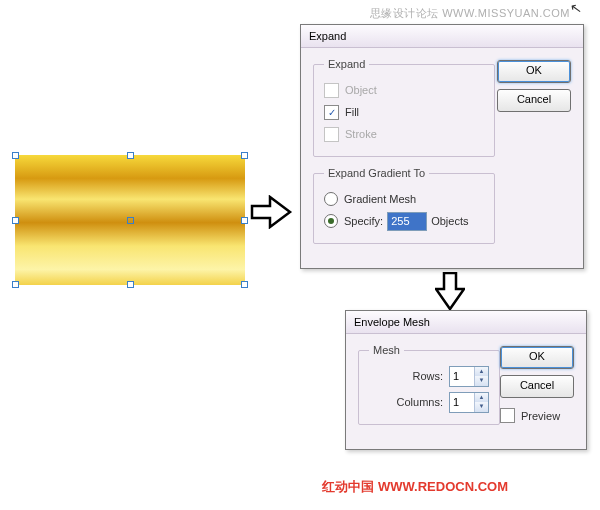 The width and height of the screenshot is (600, 510). What do you see at coordinates (361, 90) in the screenshot?
I see `object-label: Object` at bounding box center [361, 90].